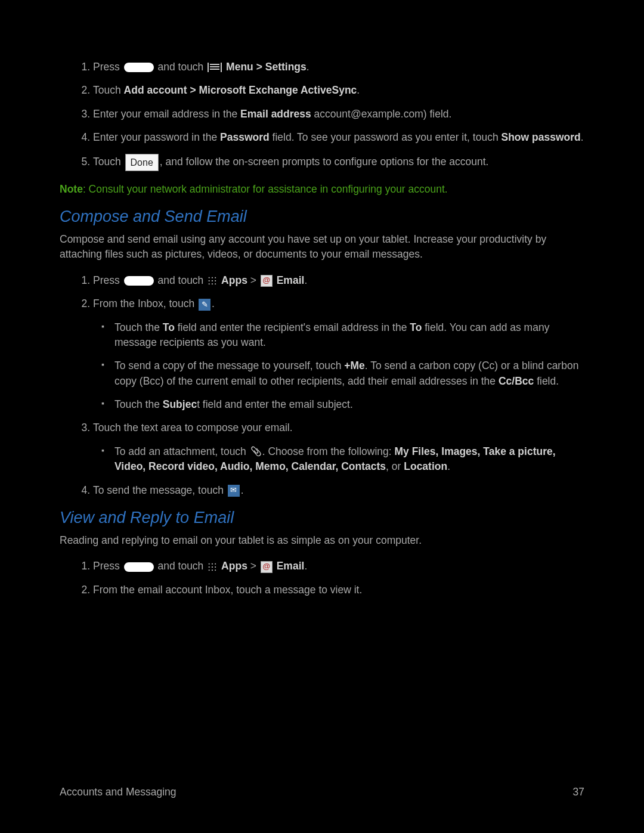 Image resolution: width=644 pixels, height=833 pixels. I want to click on password-bold: Password, so click(244, 137).